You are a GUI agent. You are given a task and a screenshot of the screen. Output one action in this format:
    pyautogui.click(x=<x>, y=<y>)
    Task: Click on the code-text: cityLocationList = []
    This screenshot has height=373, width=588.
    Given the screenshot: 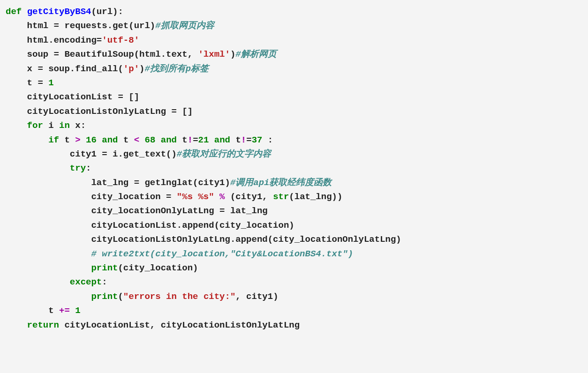 What is the action you would take?
    pyautogui.click(x=72, y=97)
    